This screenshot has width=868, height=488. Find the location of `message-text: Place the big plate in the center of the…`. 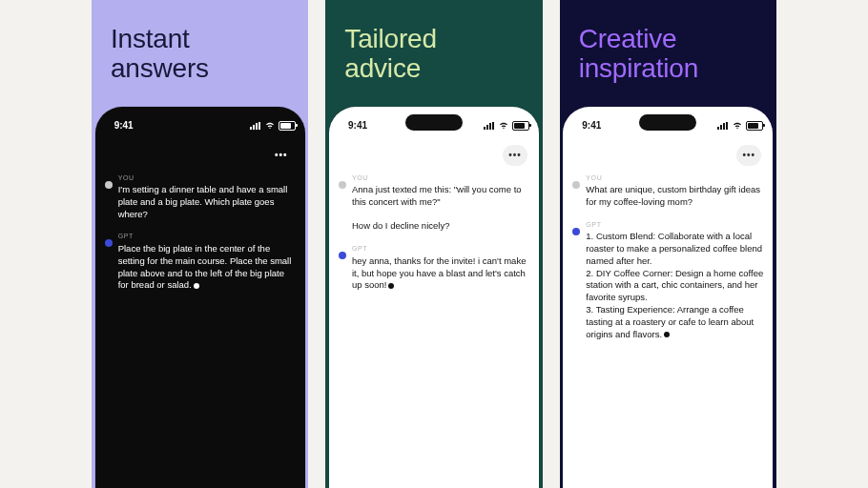

message-text: Place the big plate in the center of the… is located at coordinates (207, 267).